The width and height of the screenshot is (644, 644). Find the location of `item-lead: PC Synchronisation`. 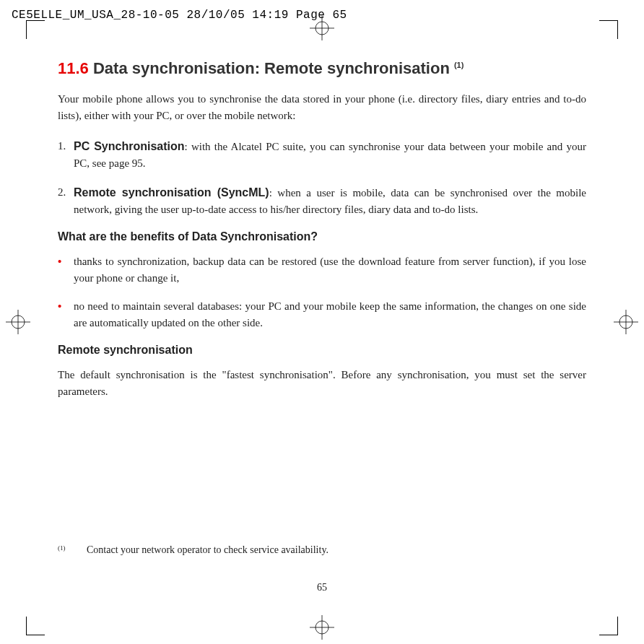

item-lead: PC Synchronisation is located at coordinates (129, 146).